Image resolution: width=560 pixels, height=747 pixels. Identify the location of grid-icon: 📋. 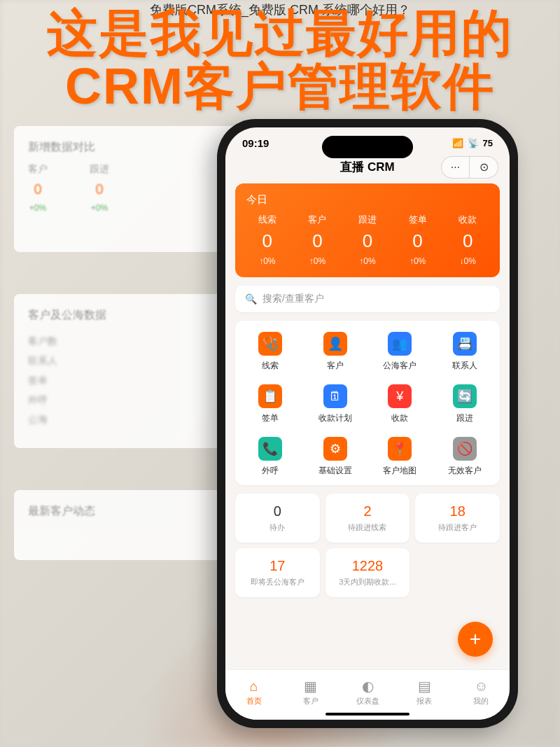
(270, 396).